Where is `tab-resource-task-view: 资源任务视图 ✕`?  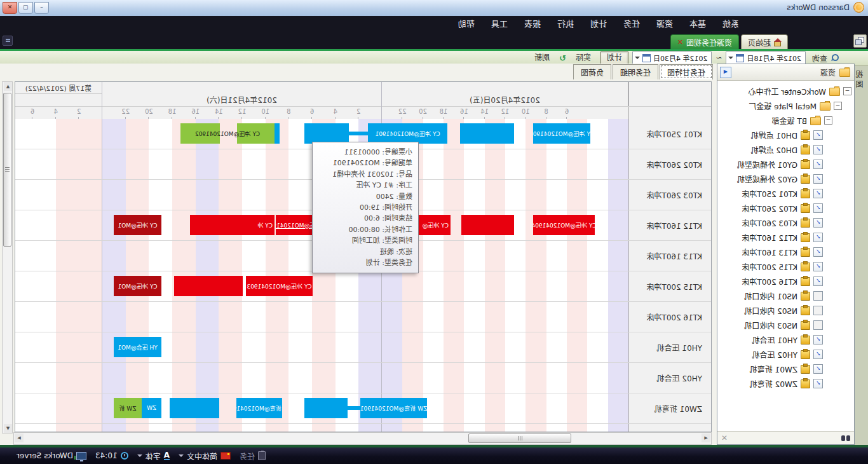 tab-resource-task-view: 资源任务视图 ✕ is located at coordinates (705, 42).